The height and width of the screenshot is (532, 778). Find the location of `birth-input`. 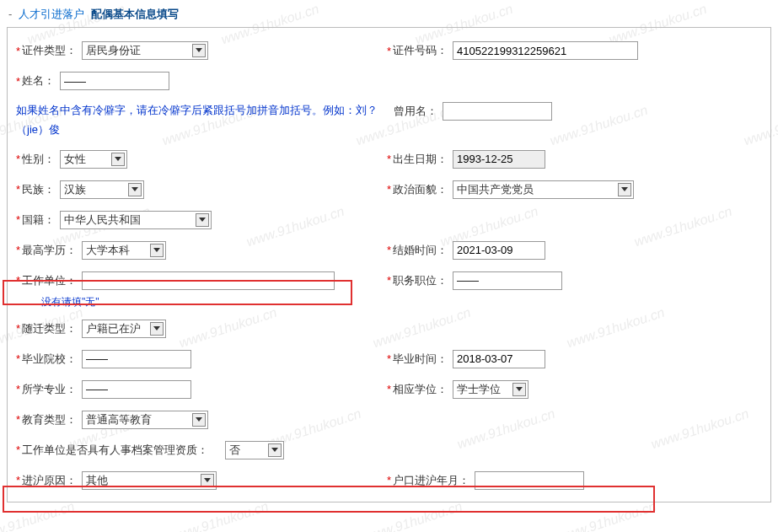

birth-input is located at coordinates (499, 159).